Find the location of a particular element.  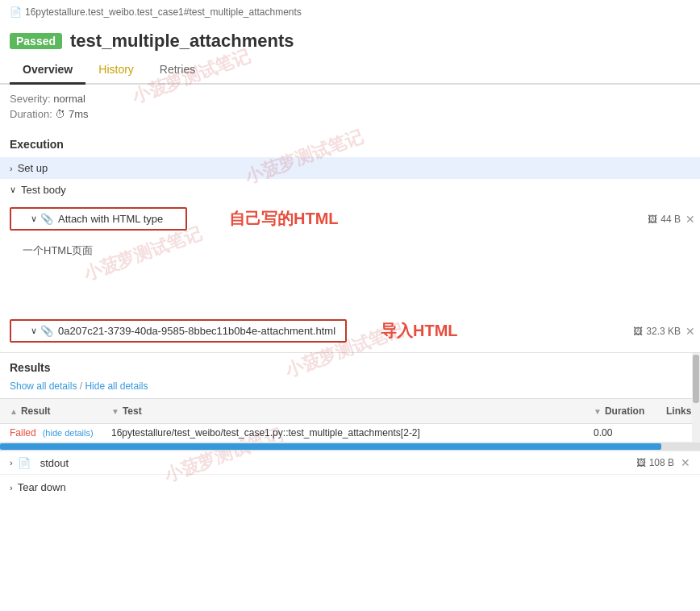

duration-value: 0.00 is located at coordinates (603, 433).